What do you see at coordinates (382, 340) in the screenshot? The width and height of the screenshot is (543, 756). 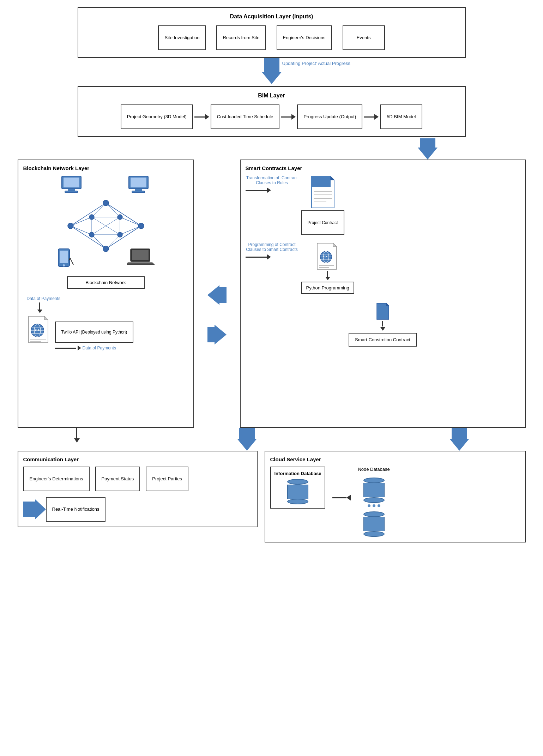 I see `smart-construction-contract-box: Smart Constrction Contract` at bounding box center [382, 340].